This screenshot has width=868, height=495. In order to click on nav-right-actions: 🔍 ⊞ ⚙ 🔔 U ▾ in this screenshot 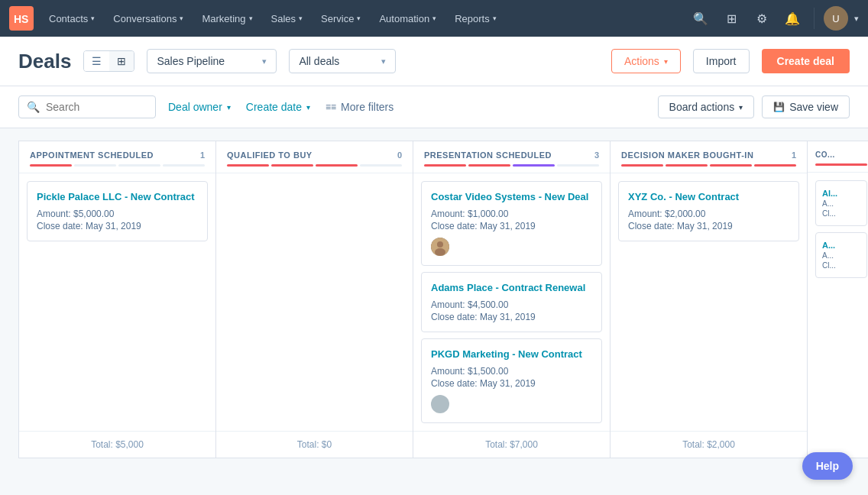, I will do `click(773, 18)`.